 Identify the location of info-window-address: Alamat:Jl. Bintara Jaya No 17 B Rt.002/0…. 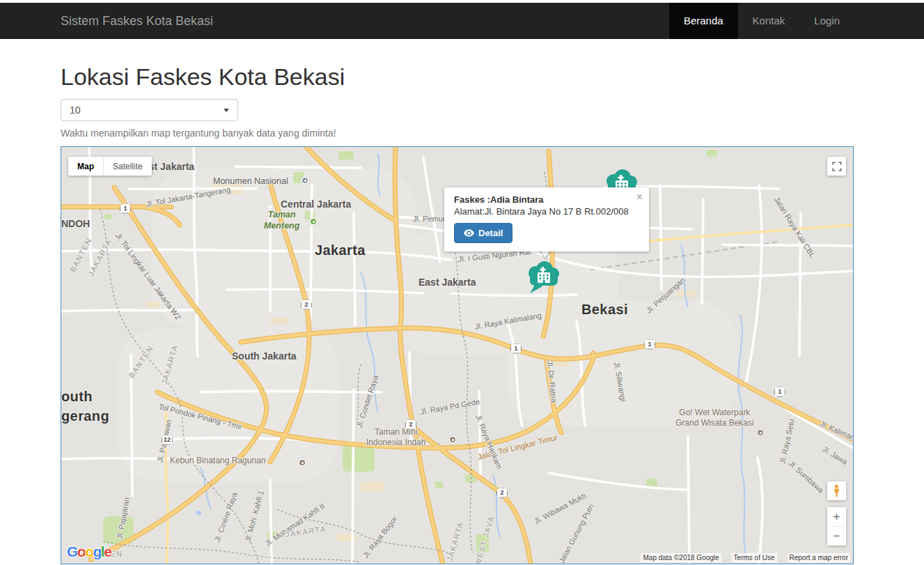
(547, 212).